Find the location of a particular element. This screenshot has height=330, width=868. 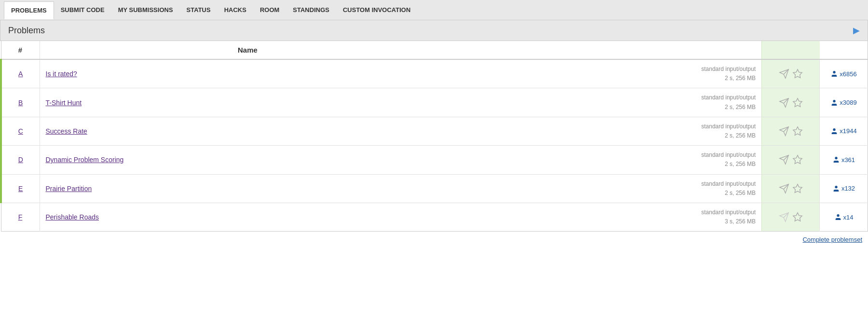

problem-meta-d: standard input/output2 s, 256 MB is located at coordinates (609, 160).